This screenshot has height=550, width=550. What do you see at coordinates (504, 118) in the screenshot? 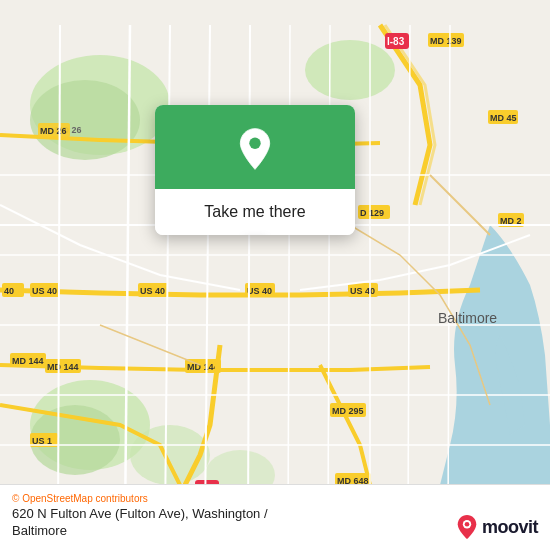
I see `svg-text: MD 45` at bounding box center [504, 118].